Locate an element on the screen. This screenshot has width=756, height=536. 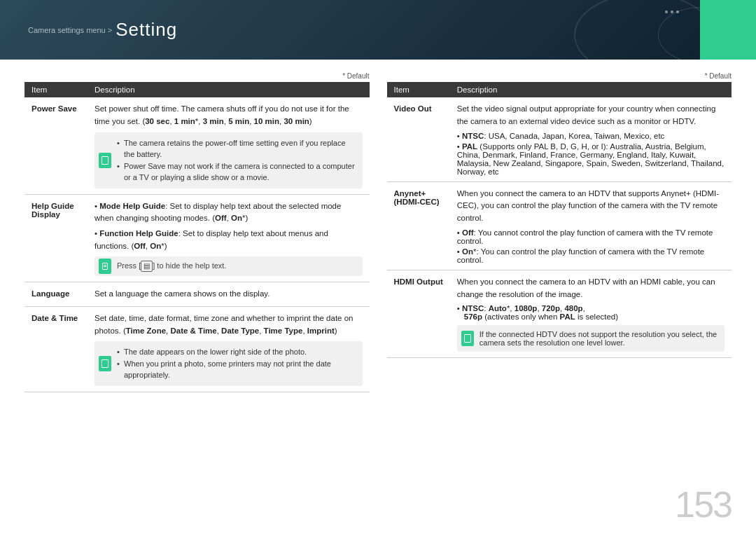
table-row: Anynet+(HDMI-CEC) When you connect the c… is located at coordinates (560, 226).